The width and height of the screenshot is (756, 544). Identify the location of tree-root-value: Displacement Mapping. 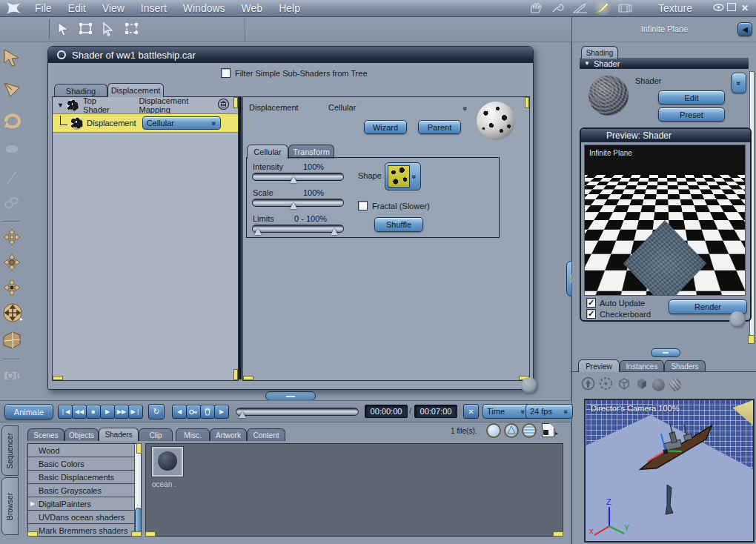
(179, 105).